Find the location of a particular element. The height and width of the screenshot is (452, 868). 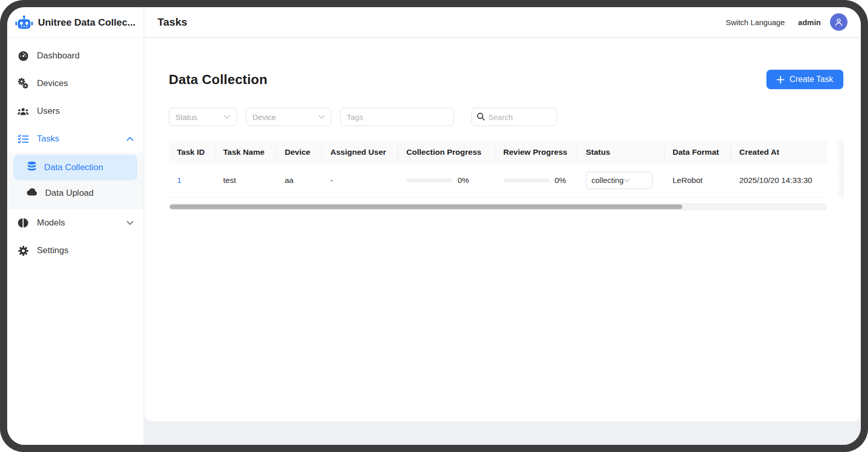

gears-icon is located at coordinates (23, 84).